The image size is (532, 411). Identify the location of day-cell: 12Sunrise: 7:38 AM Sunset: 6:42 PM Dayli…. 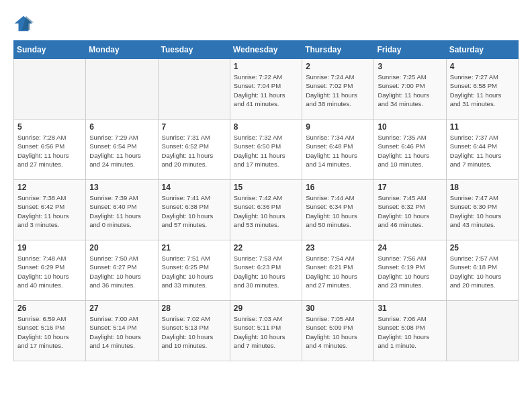
(50, 210).